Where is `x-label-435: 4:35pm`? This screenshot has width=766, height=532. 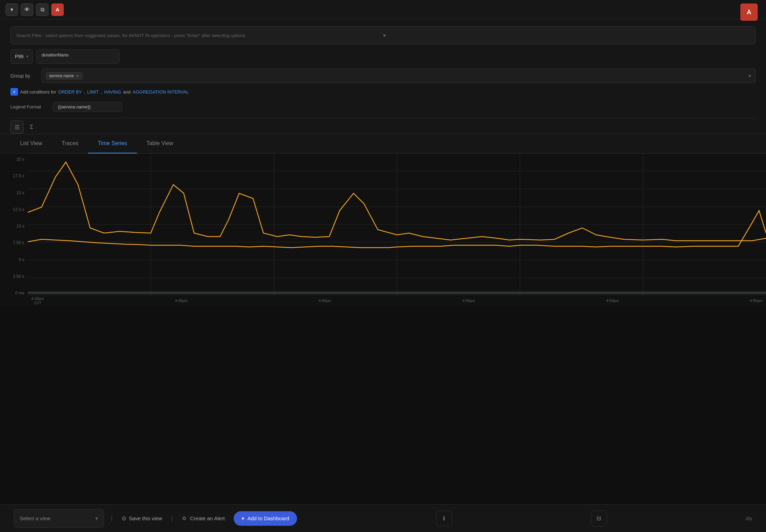
x-label-435: 4:35pm is located at coordinates (182, 301).